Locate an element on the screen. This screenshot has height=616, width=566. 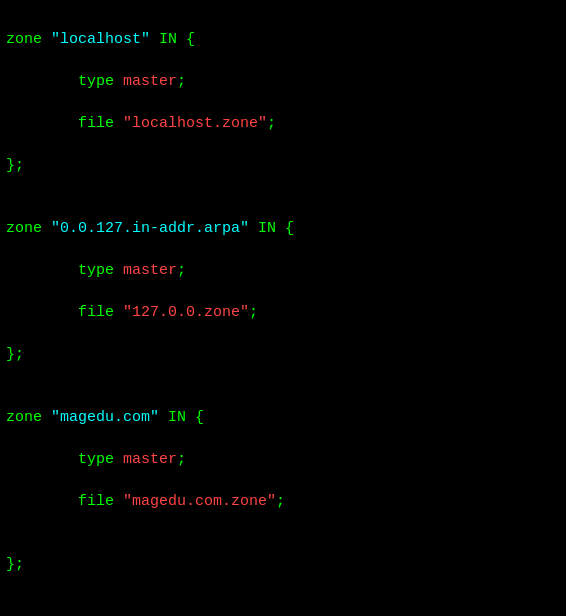
zone-keyword-3: zone is located at coordinates (28, 418).